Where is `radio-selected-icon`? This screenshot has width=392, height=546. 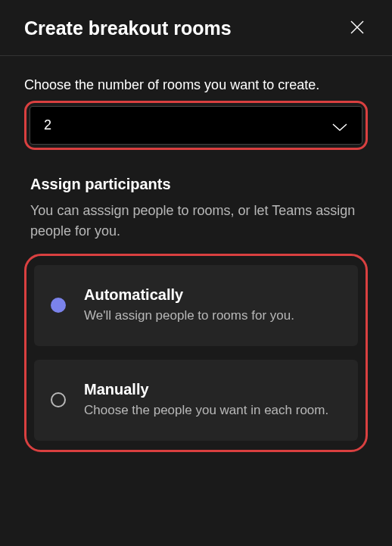 radio-selected-icon is located at coordinates (58, 305).